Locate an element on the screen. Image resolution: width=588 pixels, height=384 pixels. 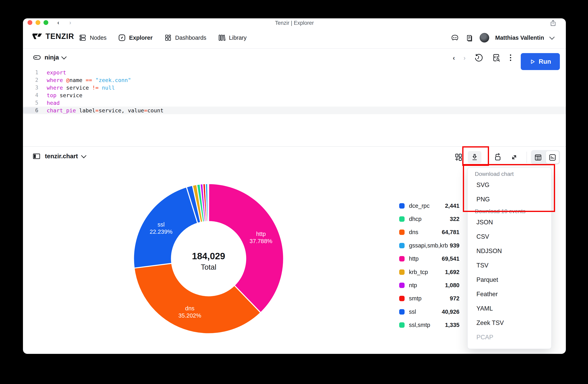
pie-slice-http is located at coordinates (246, 248).